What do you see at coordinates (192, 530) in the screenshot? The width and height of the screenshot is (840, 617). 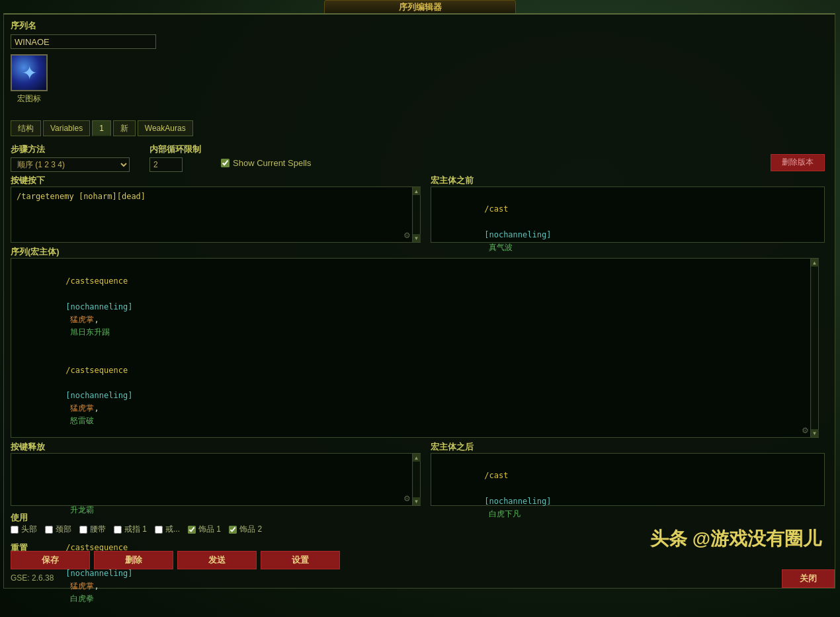 I see `use-trinket1-checkbox` at bounding box center [192, 530].